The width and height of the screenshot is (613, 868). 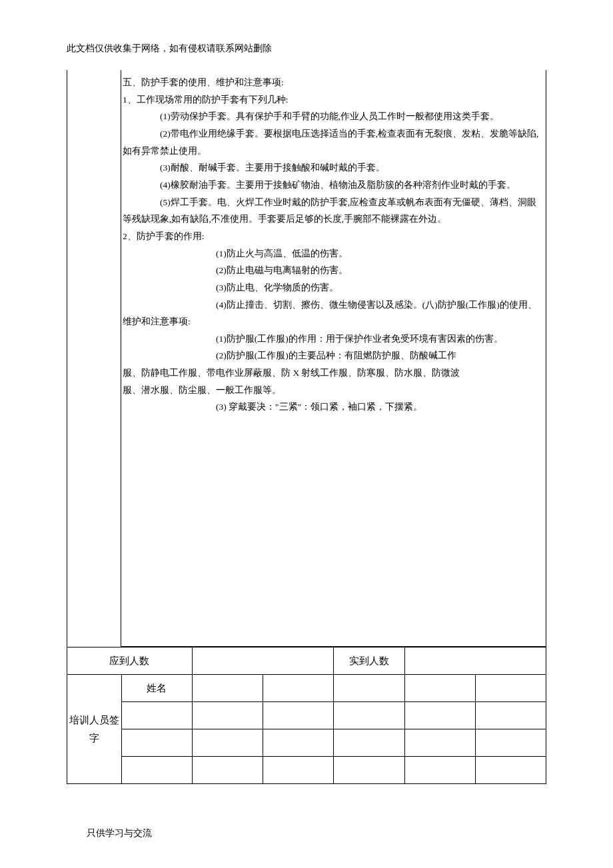 I want to click on expected-count-label: 应到人数, so click(x=130, y=661).